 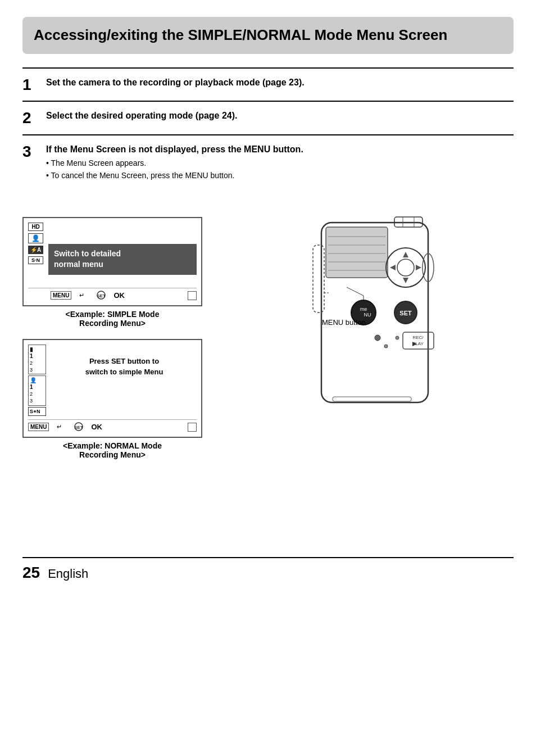 What do you see at coordinates (36, 243) in the screenshot?
I see `simple-screen-icons: HD 👤 ⚡A S·N` at bounding box center [36, 243].